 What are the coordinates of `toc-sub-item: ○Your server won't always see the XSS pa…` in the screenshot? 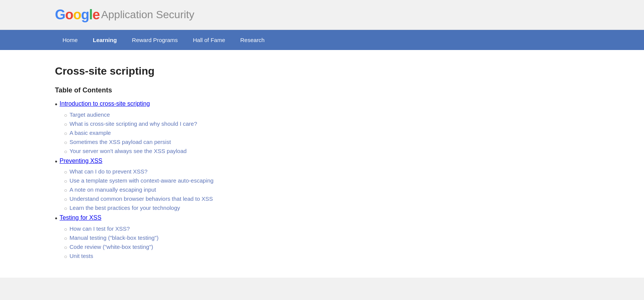 It's located at (327, 151).